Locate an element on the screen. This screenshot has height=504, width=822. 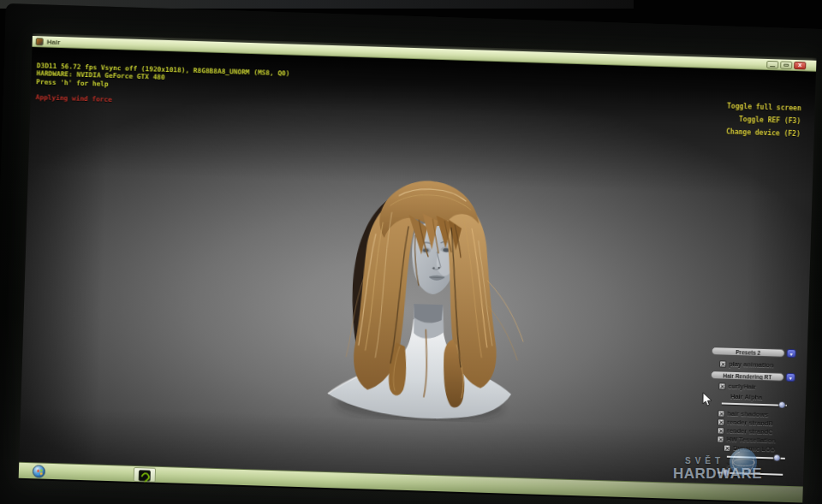
hud-buttons: Toggle full screen Toggle REF (F3) Chang… is located at coordinates (764, 121).